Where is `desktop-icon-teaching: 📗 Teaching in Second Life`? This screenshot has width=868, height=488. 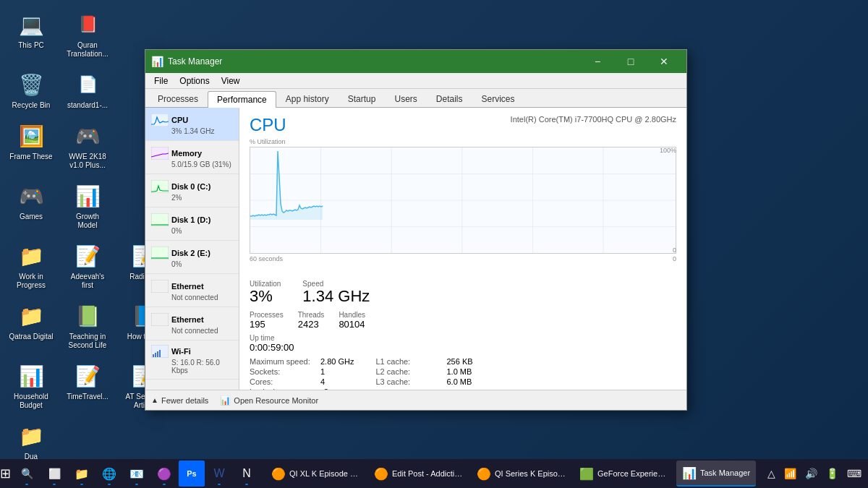
desktop-icon-teaching: 📗 Teaching in Second Life is located at coordinates (88, 325).